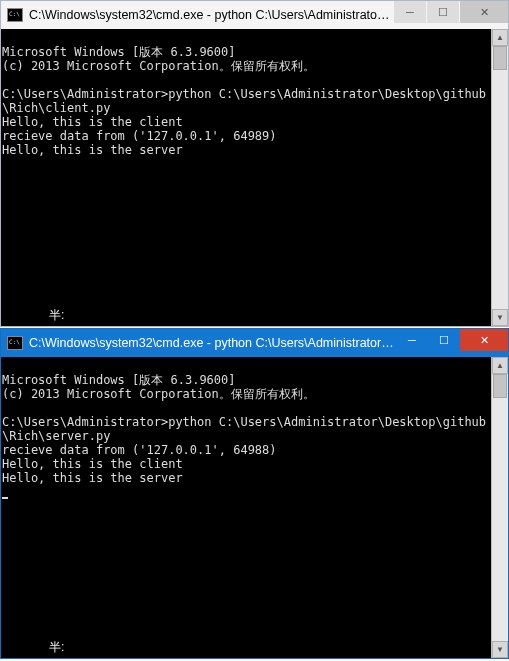  What do you see at coordinates (5, 498) in the screenshot?
I see `cursor` at bounding box center [5, 498].